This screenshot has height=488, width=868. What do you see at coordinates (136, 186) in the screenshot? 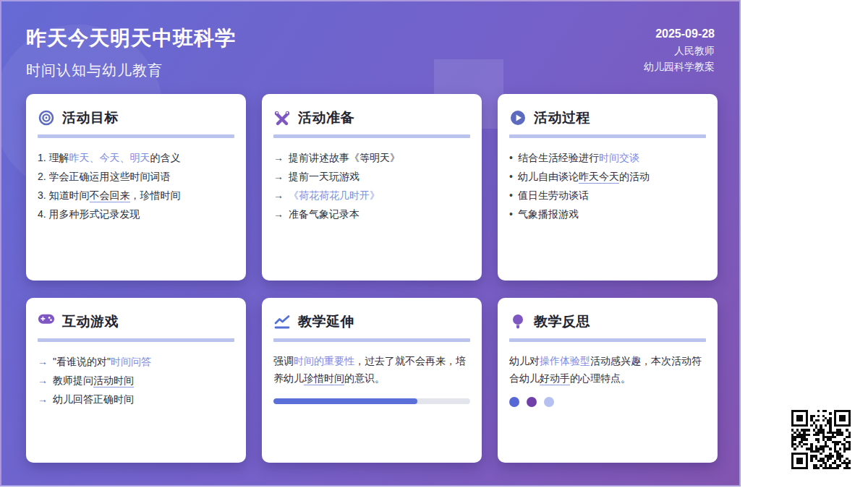
I see `card-body: 1. 理解昨天、今天、明天的含义2. 学会正确运用这些时间词语3. 知道时间不会…` at bounding box center [136, 186].